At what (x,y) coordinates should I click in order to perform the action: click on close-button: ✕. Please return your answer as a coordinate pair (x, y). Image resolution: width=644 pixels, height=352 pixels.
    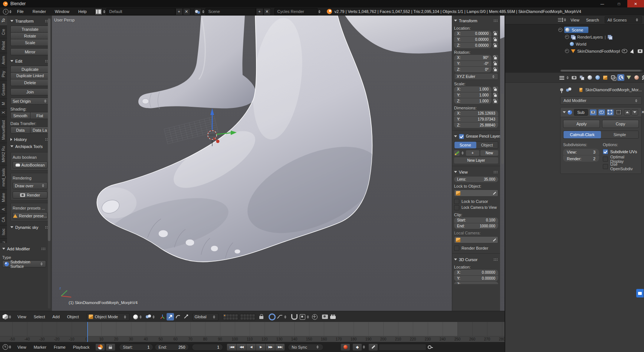
    Looking at the image, I should click on (636, 4).